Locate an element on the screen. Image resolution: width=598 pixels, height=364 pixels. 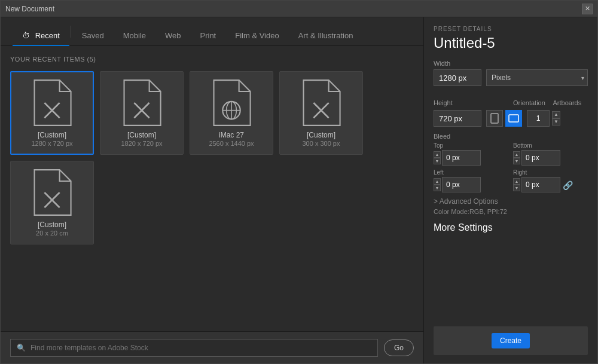
artboards-label: Artboards is located at coordinates (570, 103).